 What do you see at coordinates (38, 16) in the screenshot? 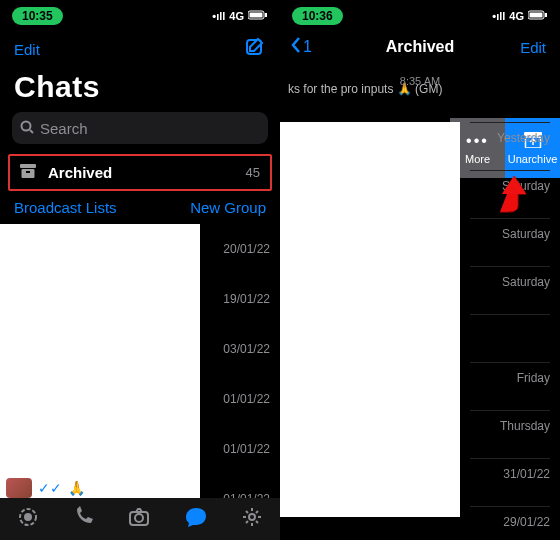
I see `time-pill: 10:35` at bounding box center [38, 16].